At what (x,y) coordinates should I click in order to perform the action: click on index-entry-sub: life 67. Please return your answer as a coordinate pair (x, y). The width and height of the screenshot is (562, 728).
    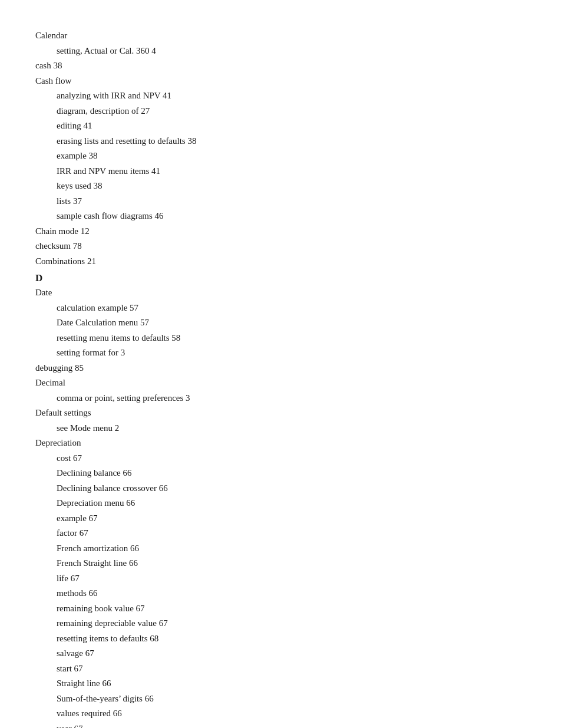
    Looking at the image, I should click on (281, 579).